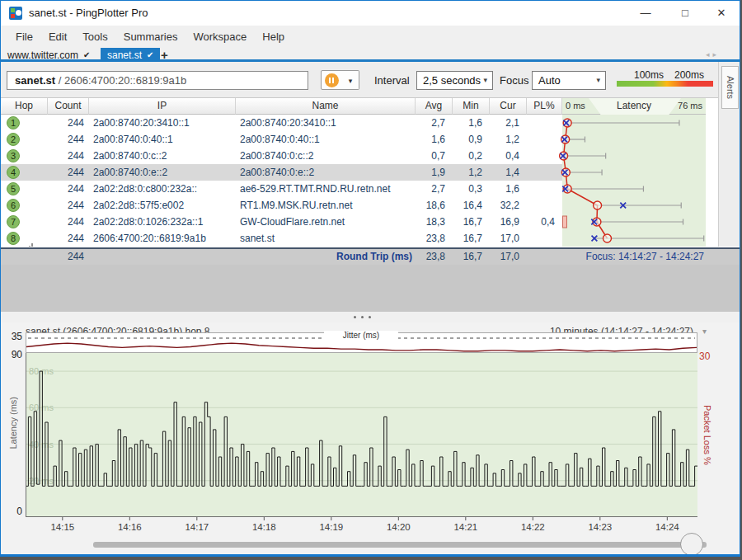 The image size is (742, 560). Describe the element at coordinates (646, 13) in the screenshot. I see `minimize-button: —` at that location.